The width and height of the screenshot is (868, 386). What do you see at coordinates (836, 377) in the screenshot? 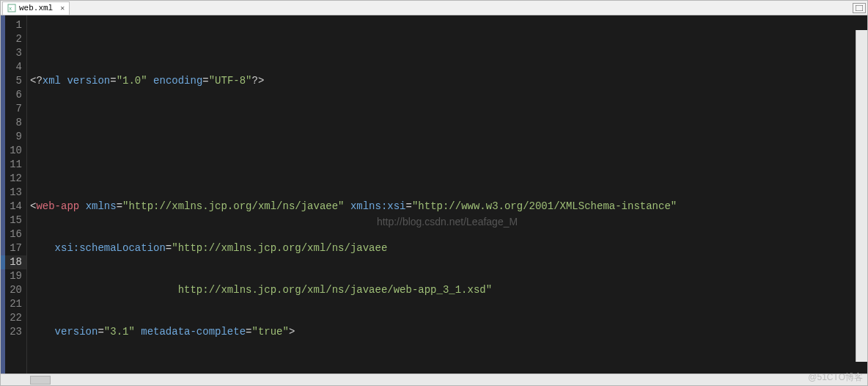
I see `credit-text: @51CTO博客` at bounding box center [836, 377].